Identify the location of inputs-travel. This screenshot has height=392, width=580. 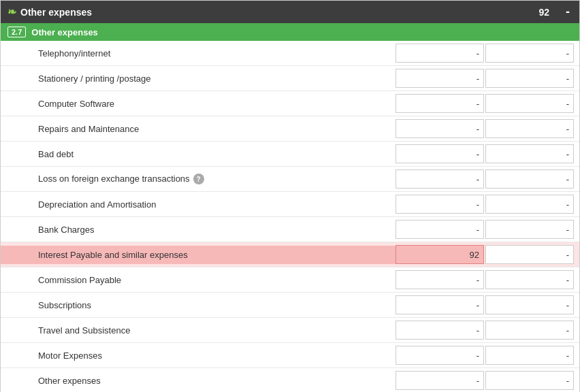
(487, 330).